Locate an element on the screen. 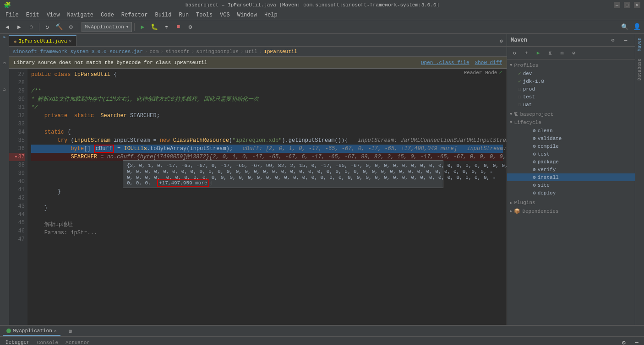 This screenshot has width=644, height=345. maven-baseproject-header: ▼ 🏗 baseproject is located at coordinates (571, 114).